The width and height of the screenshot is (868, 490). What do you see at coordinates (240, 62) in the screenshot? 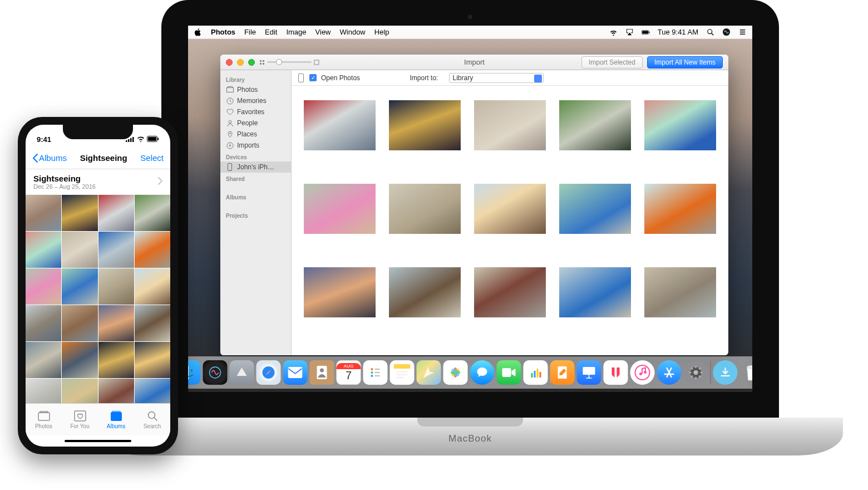
I see `minimize-button` at bounding box center [240, 62].